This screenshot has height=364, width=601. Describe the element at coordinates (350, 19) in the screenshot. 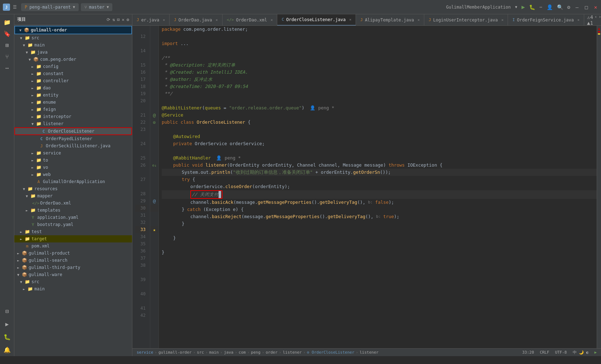

I see `tab-OrderCloseListener-close: ✕` at that location.